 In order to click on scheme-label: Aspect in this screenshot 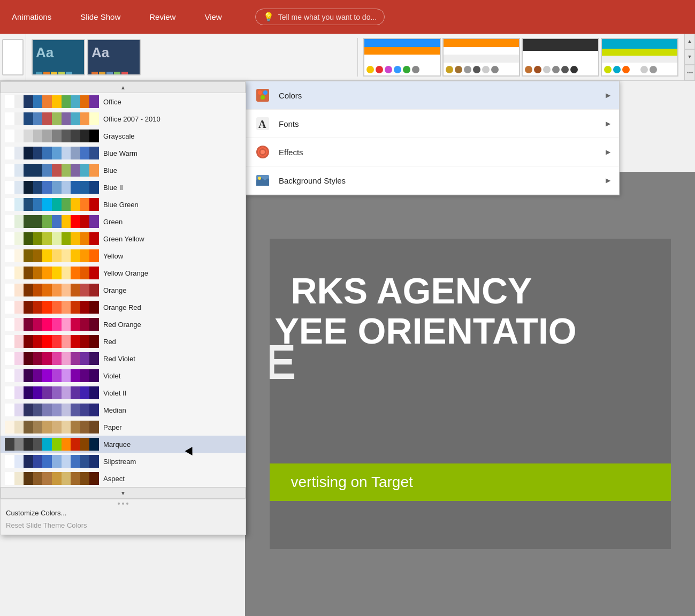, I will do `click(114, 478)`.